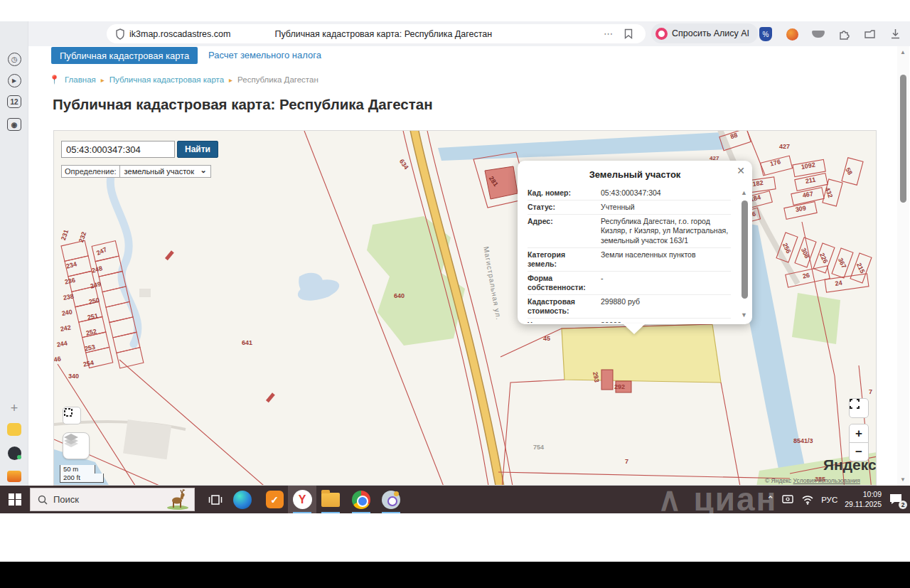  I want to click on address-bar: ik3map.roscadastres.com Публичная кадаст…, so click(376, 34).